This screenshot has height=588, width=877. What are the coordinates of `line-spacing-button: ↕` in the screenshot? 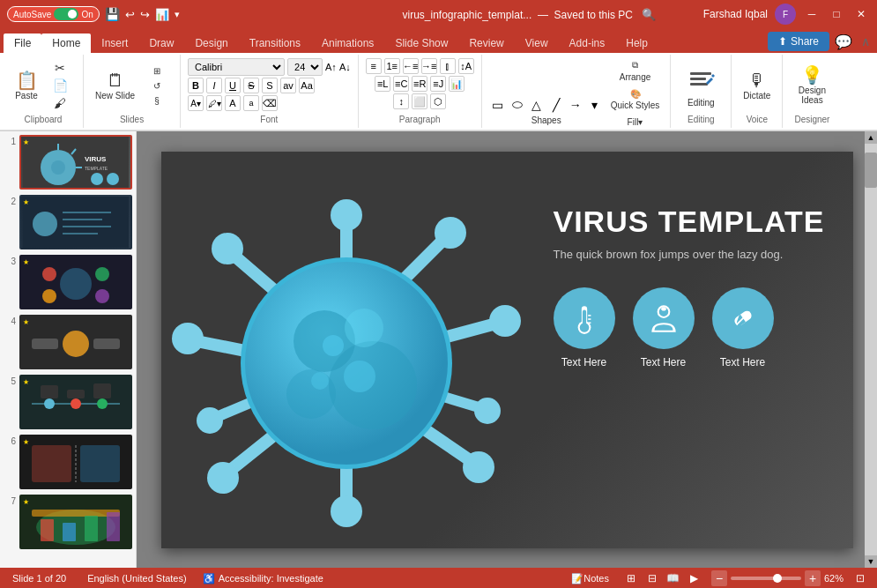 It's located at (401, 101).